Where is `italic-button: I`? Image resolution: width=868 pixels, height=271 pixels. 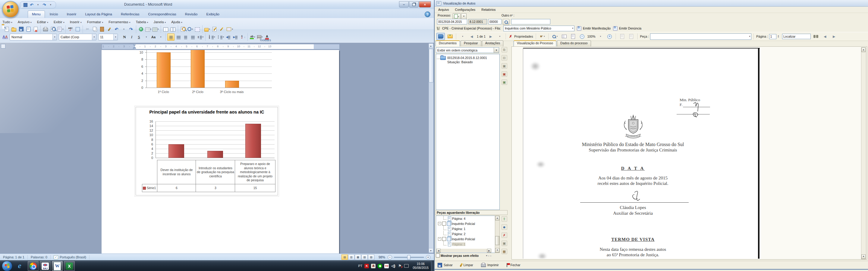
italic-button: I is located at coordinates (132, 37).